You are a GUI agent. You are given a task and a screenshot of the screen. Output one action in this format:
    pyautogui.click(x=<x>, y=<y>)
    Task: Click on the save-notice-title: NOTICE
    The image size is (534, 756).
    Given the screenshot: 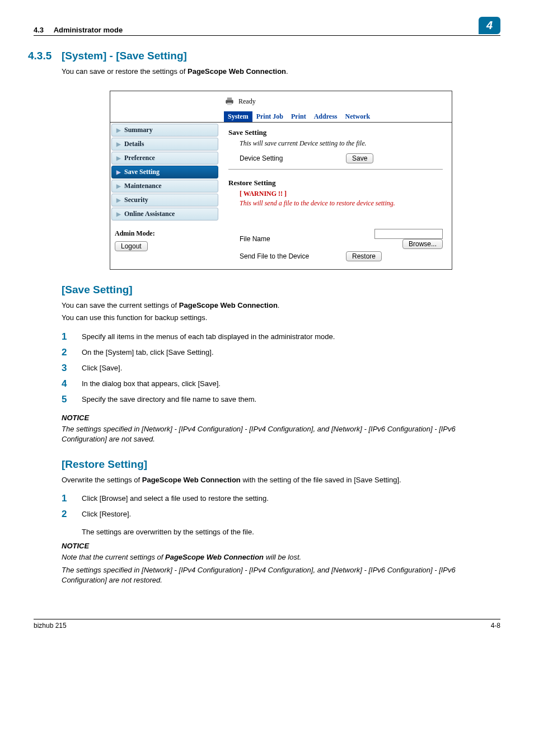 What is the action you would take?
    pyautogui.click(x=281, y=417)
    